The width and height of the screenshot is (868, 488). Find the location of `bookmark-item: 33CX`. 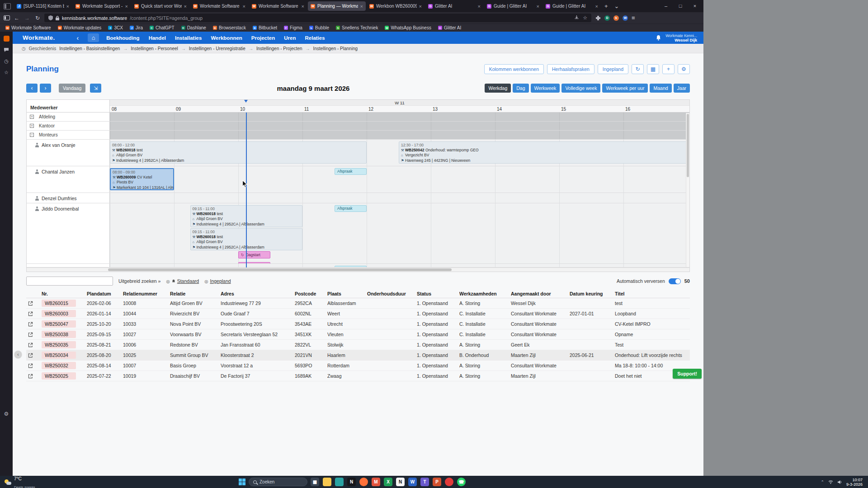

bookmark-item: 33CX is located at coordinates (115, 28).